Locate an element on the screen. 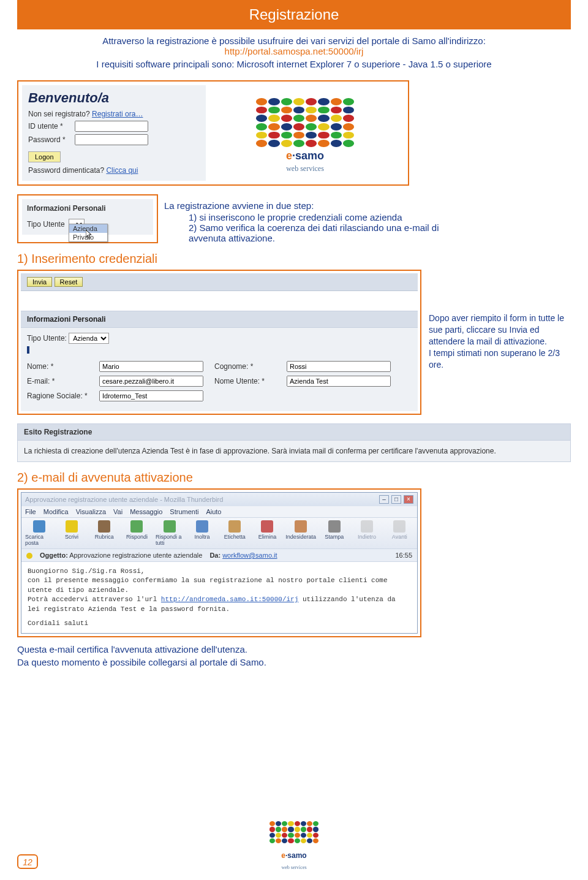  ragione-sociale-input is located at coordinates (151, 396).